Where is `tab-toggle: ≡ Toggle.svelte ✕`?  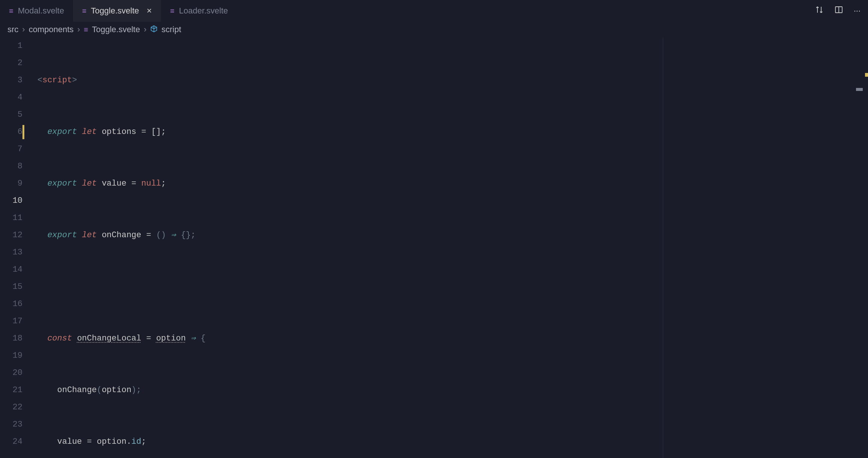 tab-toggle: ≡ Toggle.svelte ✕ is located at coordinates (117, 11).